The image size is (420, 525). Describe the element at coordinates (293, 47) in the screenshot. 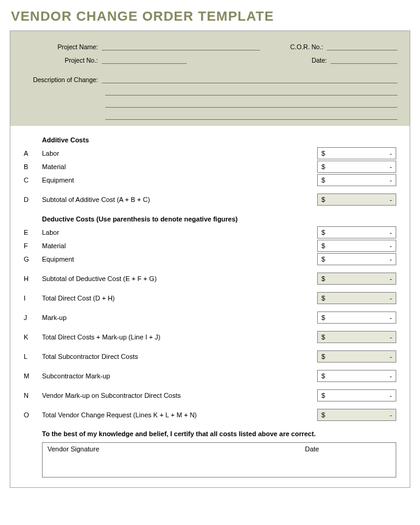

I see `cor-no-label: C.O.R. No.:` at that location.